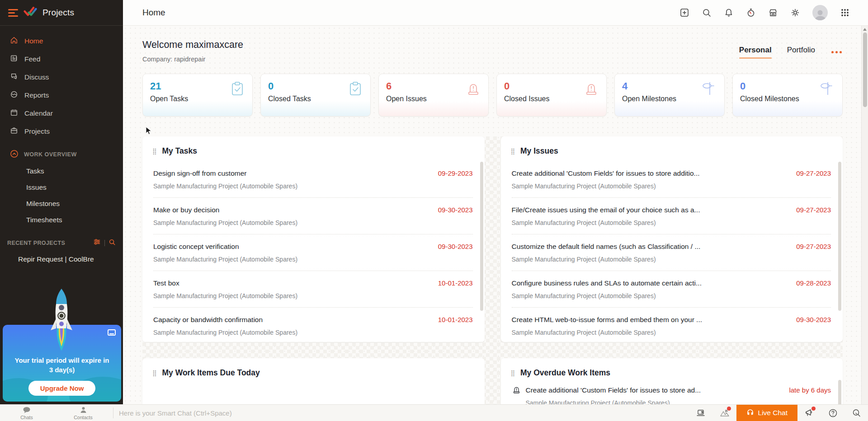  What do you see at coordinates (672, 394) in the screenshot?
I see `overdue-row: Create additional 'Custom Fields' for is…` at bounding box center [672, 394].